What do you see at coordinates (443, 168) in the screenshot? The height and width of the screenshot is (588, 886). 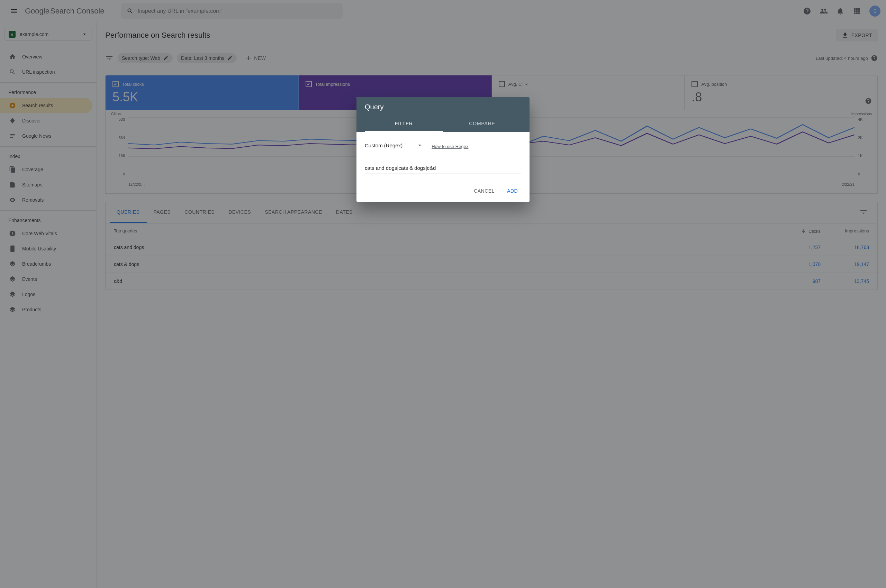 I see `regex-input` at bounding box center [443, 168].